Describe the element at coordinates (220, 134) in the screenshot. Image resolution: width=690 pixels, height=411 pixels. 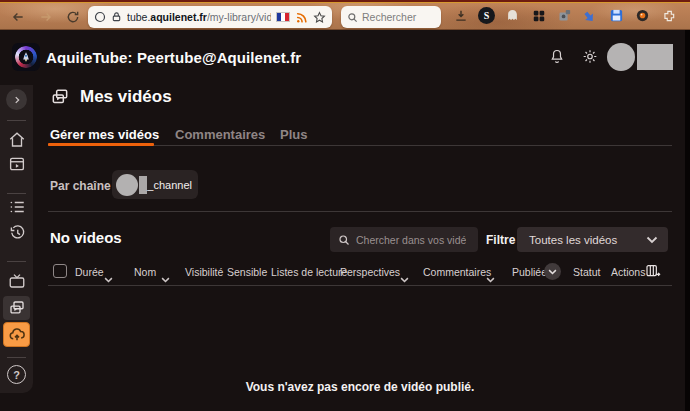
I see `tab-comments: Commentaires` at that location.